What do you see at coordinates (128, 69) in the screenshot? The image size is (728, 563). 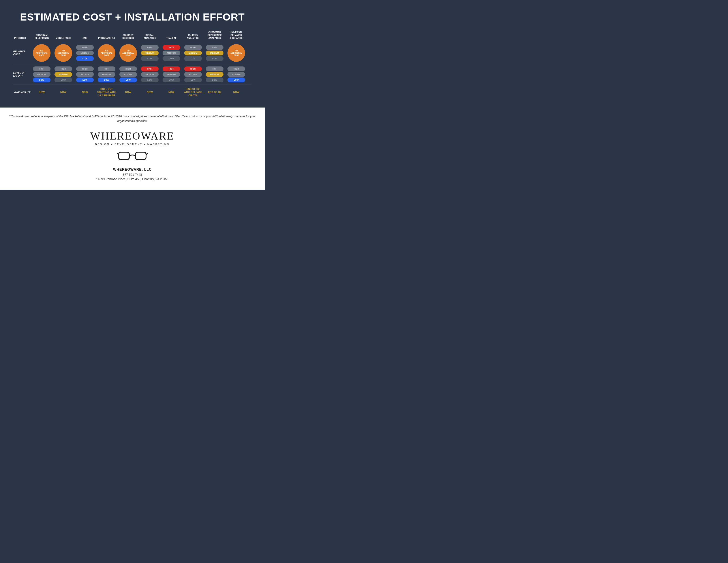 I see `pill-high-loe-jd: HIGH` at bounding box center [128, 69].